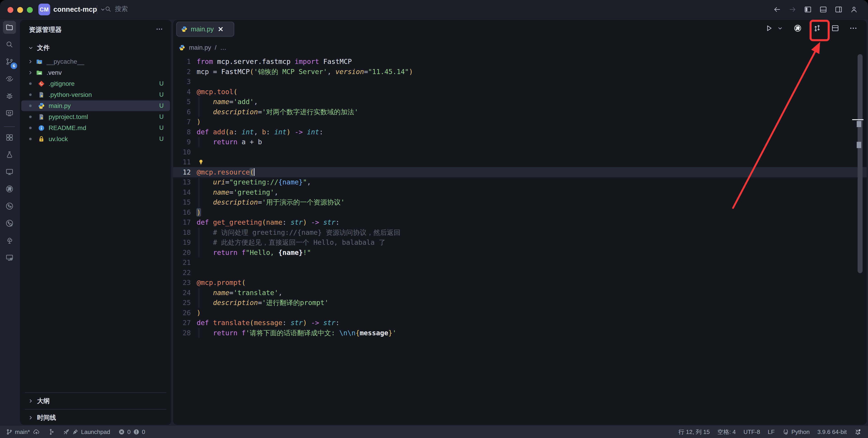 The height and width of the screenshot is (438, 868). Describe the element at coordinates (75, 432) in the screenshot. I see `plug-icon` at that location.